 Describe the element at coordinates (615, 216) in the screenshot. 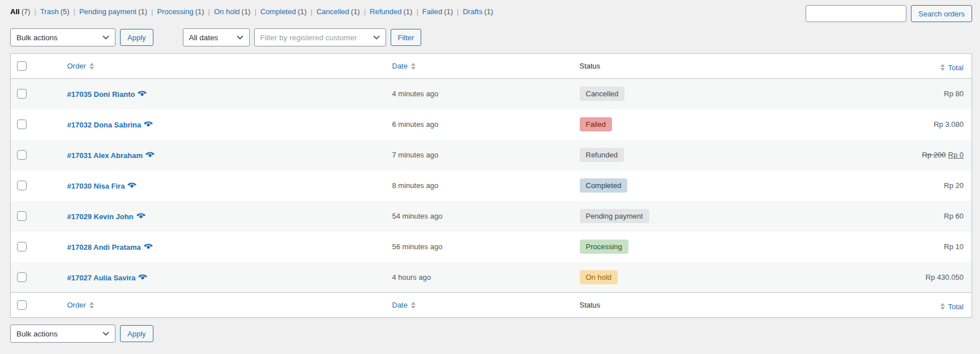

I see `status-badge: Pending payment` at that location.